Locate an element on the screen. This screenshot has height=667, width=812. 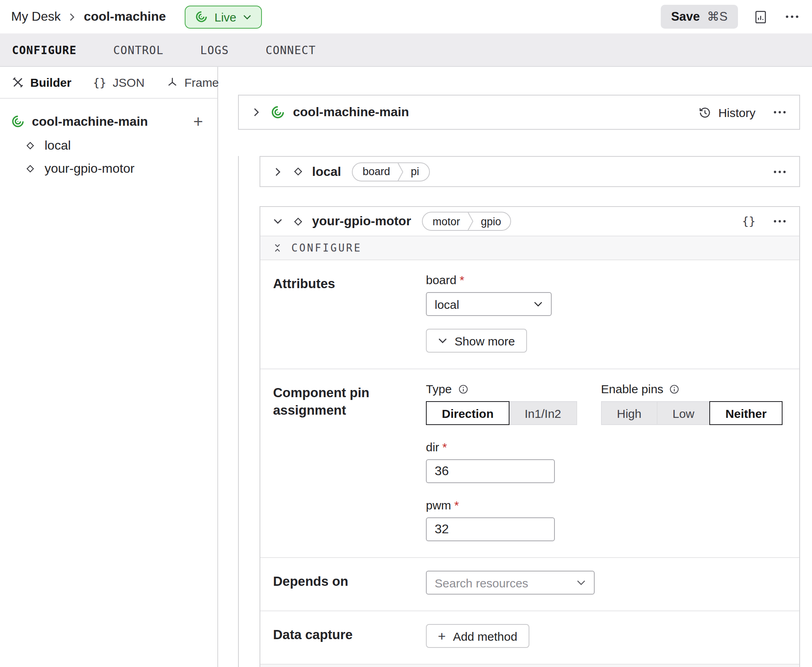
enable-pins-group: Enable pins High Low Neither is located at coordinates (692, 404).